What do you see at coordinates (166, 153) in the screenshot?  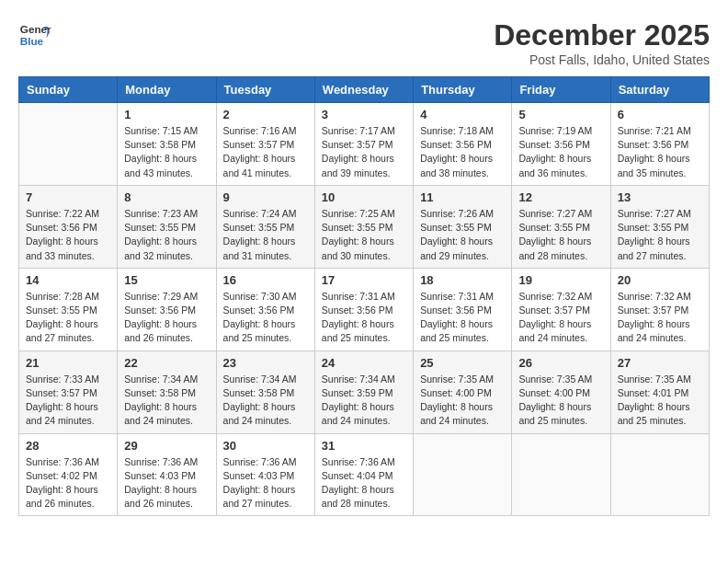 I see `day-info: Sunrise: 7:15 AMSunset: 3:58 PMDaylight:…` at bounding box center [166, 153].